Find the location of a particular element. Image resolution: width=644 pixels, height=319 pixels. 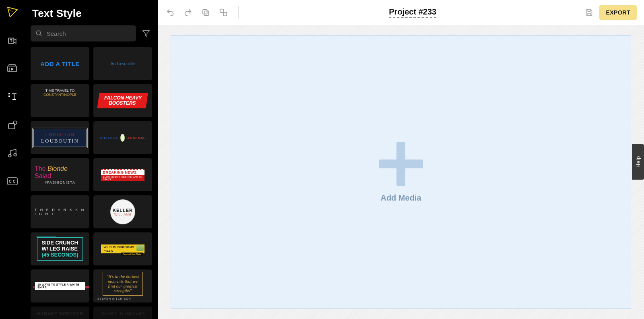

thumb-text: FALCON HEAVYBOOSTERS is located at coordinates (123, 101).